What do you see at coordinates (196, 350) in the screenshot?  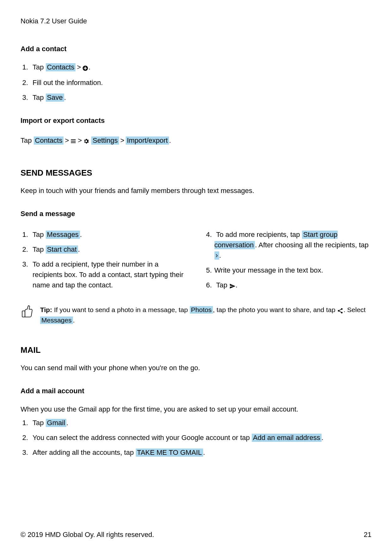 I see `heading-mail: MAIL` at bounding box center [196, 350].